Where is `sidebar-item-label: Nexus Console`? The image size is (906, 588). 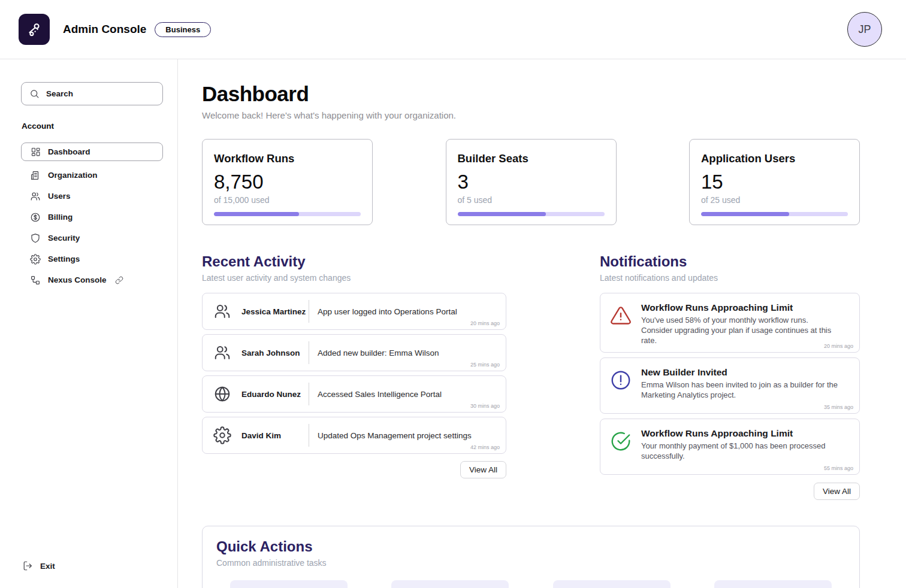 sidebar-item-label: Nexus Console is located at coordinates (77, 280).